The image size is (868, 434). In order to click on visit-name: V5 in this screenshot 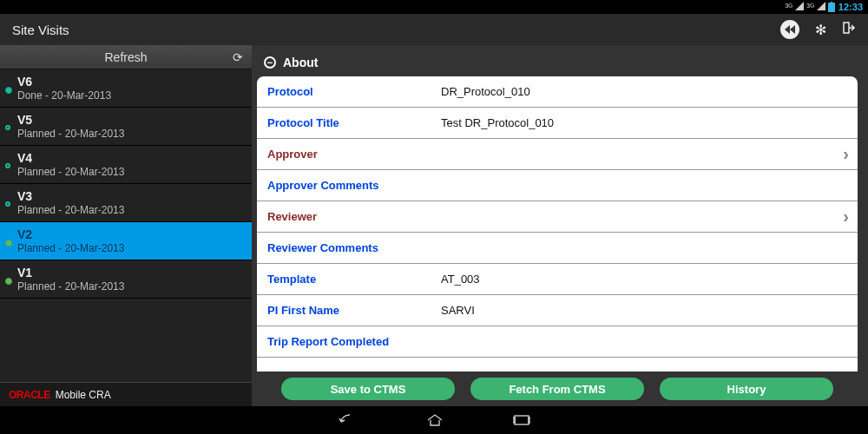, I will do `click(130, 120)`.